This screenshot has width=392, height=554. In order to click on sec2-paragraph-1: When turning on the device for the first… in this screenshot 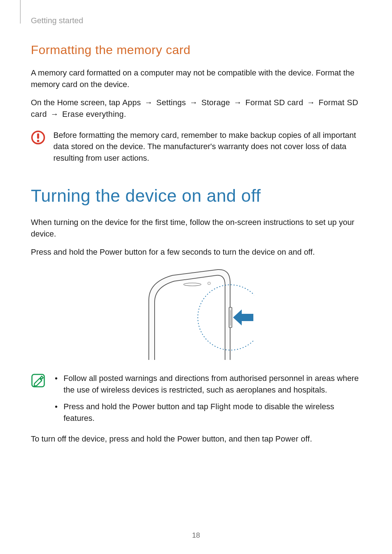, I will do `click(196, 228)`.